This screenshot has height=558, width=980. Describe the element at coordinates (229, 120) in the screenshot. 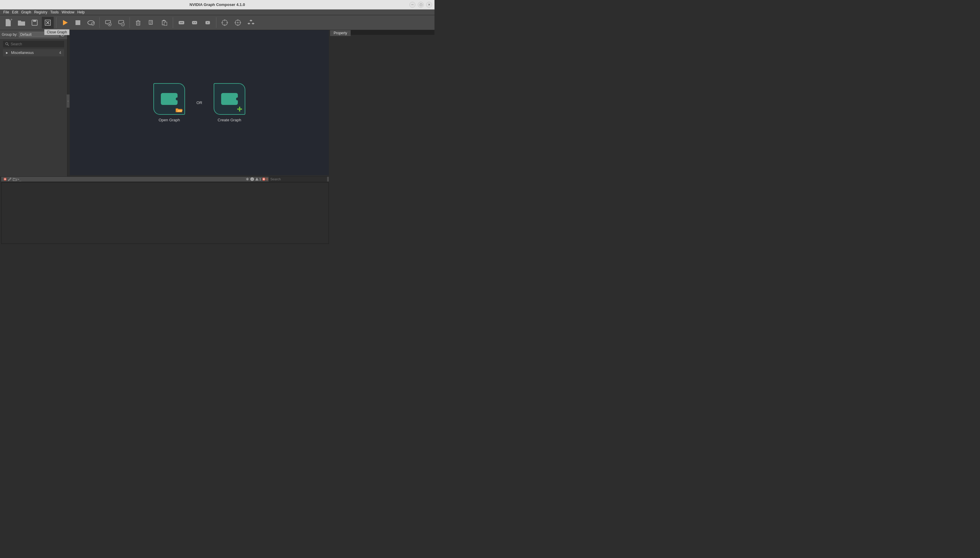

I see `create-graph-label: Create Graph` at that location.